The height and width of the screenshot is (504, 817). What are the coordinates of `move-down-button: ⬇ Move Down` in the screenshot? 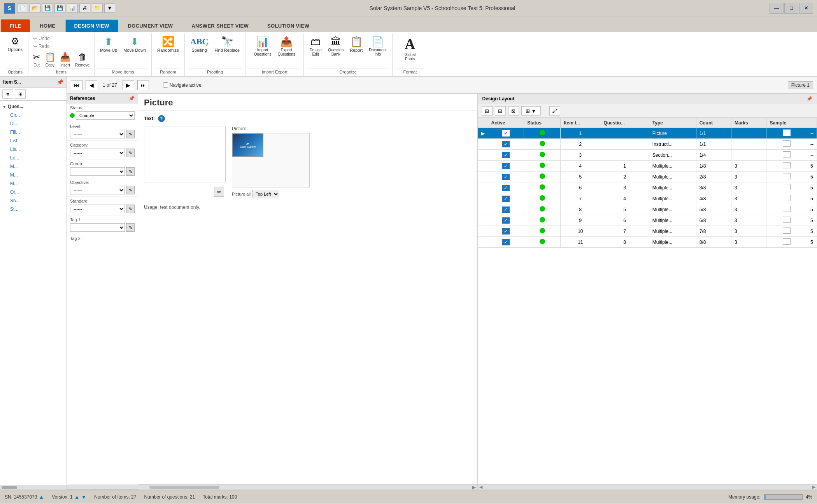 It's located at (135, 44).